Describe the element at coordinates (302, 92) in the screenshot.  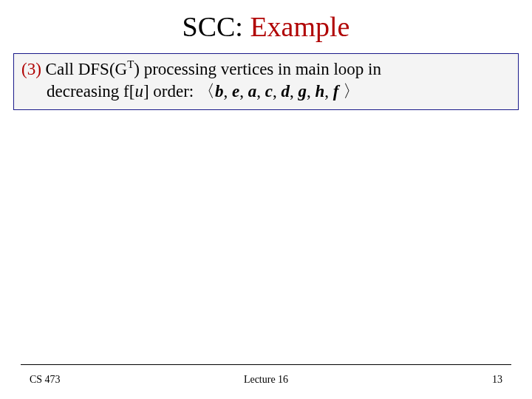
I see `seq-g: g` at that location.